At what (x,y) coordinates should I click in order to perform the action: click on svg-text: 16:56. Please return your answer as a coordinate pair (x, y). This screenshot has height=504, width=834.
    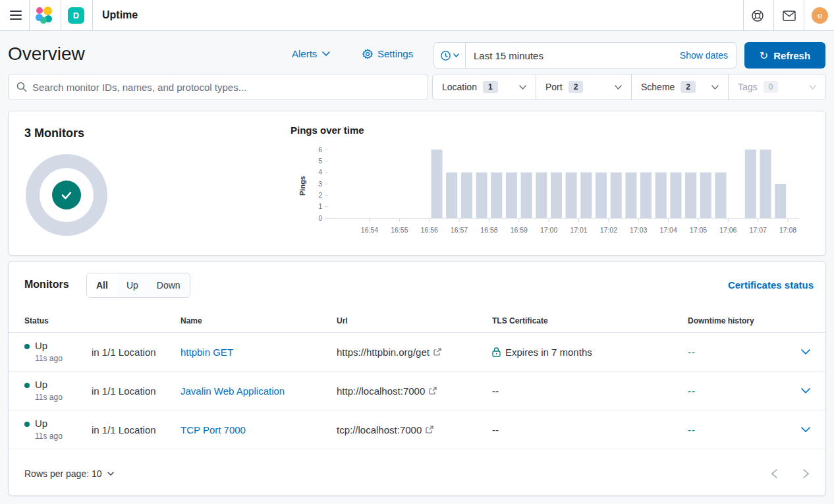
    Looking at the image, I should click on (430, 230).